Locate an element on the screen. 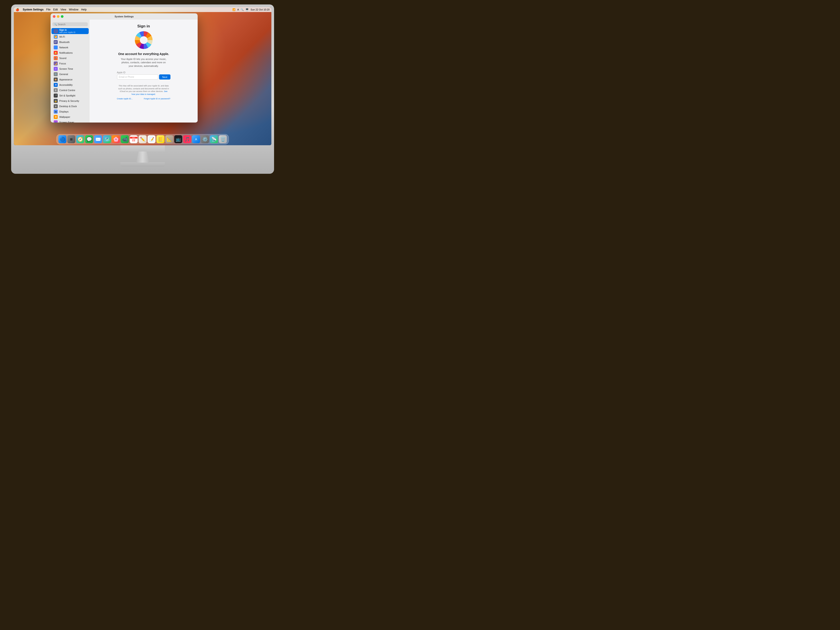 The width and height of the screenshot is (840, 630). screensaver-icon: 💤 is located at coordinates (55, 122).